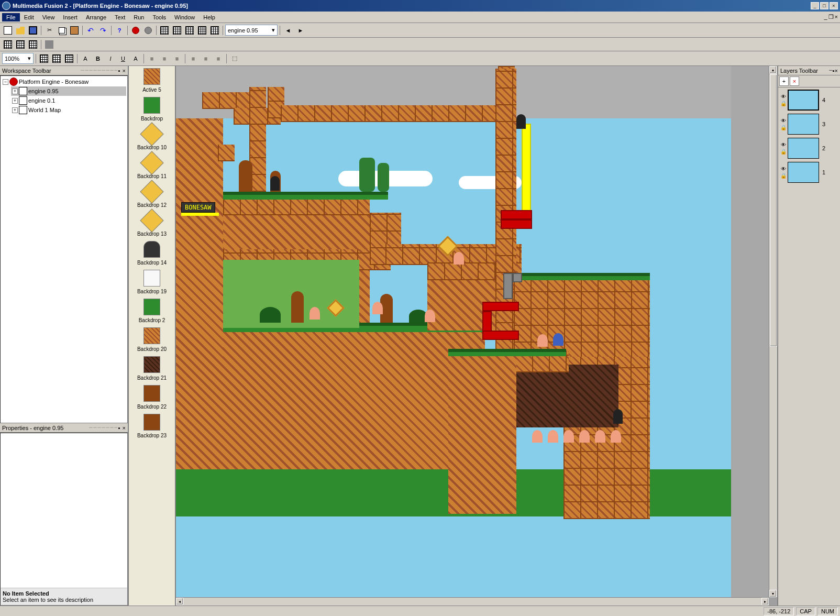 This screenshot has width=840, height=616. Describe the element at coordinates (152, 282) in the screenshot. I see `object-item: Backdrop 19` at that location.